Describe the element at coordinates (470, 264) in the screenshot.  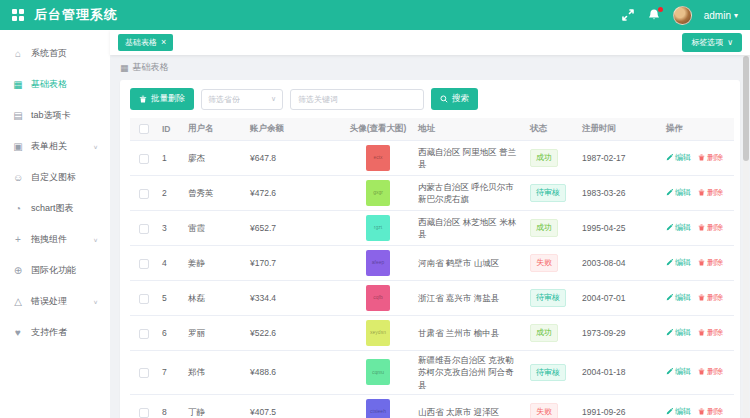
I see `cell-address: 河南省 鹤壁市 山城区` at that location.